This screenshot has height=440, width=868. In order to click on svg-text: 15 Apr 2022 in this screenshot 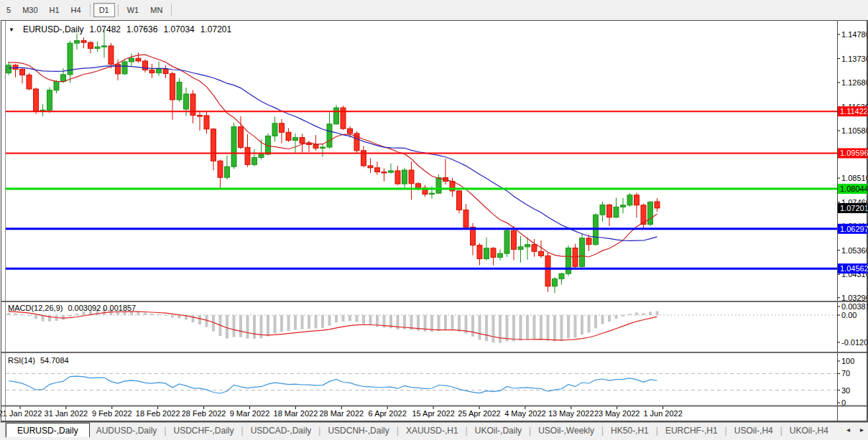, I will do `click(433, 413)`.